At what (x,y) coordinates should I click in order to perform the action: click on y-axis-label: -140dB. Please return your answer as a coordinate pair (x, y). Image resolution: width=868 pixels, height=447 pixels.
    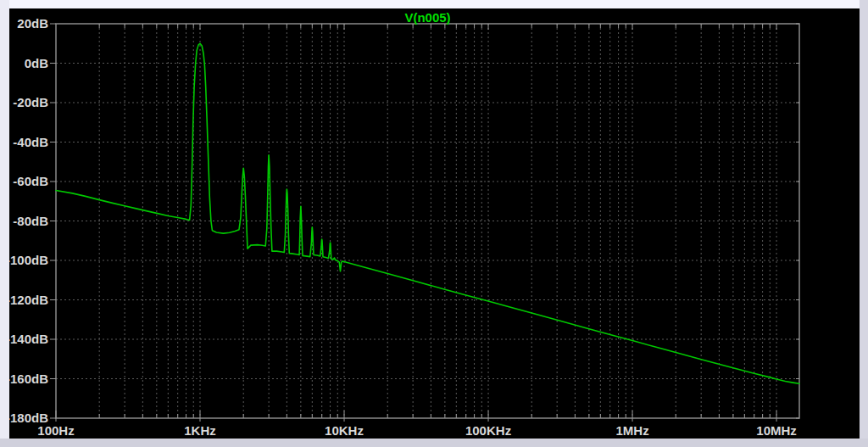
    Looking at the image, I should click on (29, 339).